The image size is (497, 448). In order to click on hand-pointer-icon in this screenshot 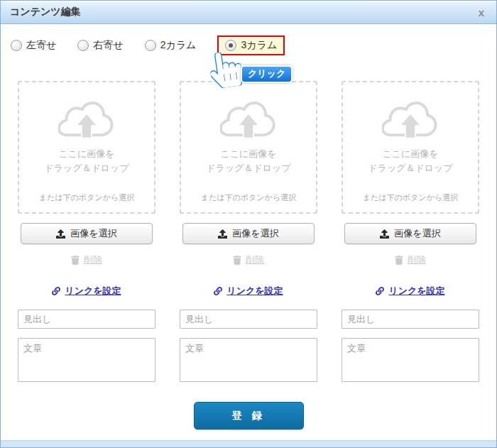, I will do `click(226, 70)`.